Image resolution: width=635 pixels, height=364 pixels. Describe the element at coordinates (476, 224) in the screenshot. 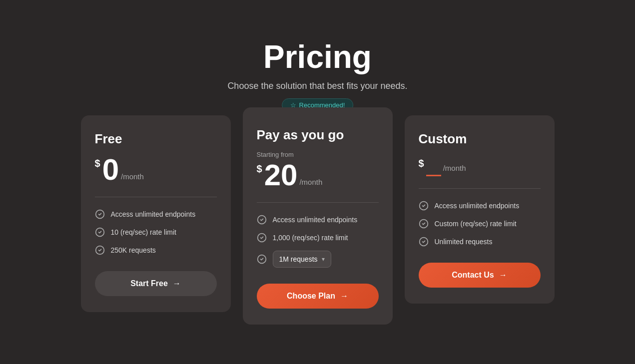

I see `feature-text: Custom (req/sec) rate limit` at that location.